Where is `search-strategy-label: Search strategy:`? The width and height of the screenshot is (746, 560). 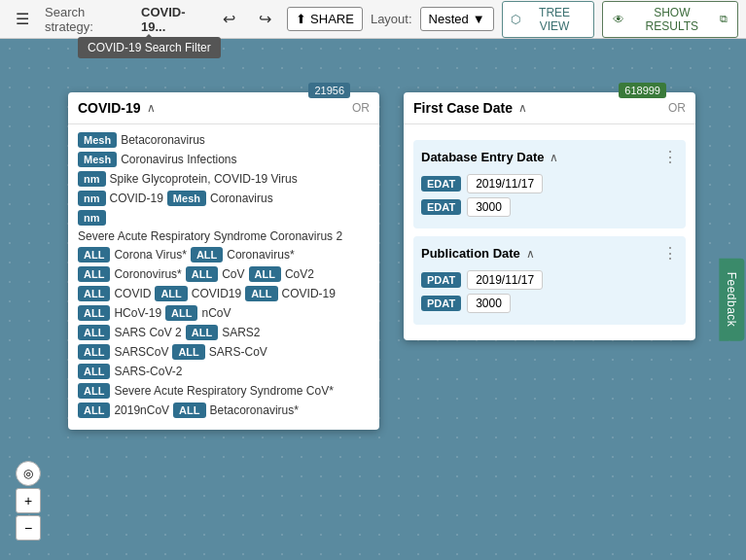
search-strategy-label: Search strategy: is located at coordinates (89, 19).